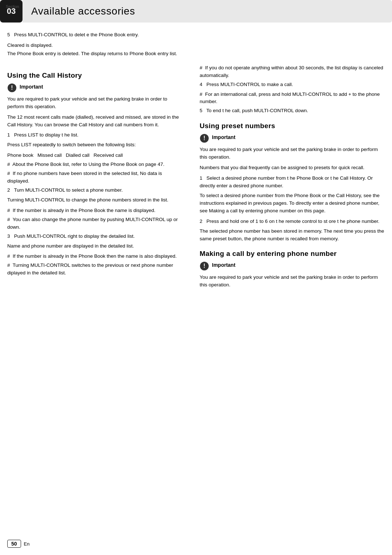 This screenshot has height=555, width=392. Describe the element at coordinates (207, 11) in the screenshot. I see `header-title-bar: Available accessories` at that location.